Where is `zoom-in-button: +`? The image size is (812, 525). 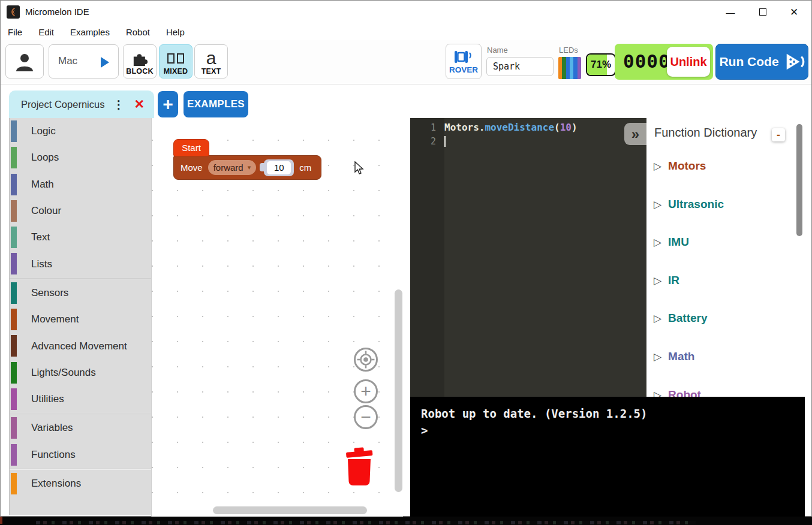 zoom-in-button: + is located at coordinates (366, 391).